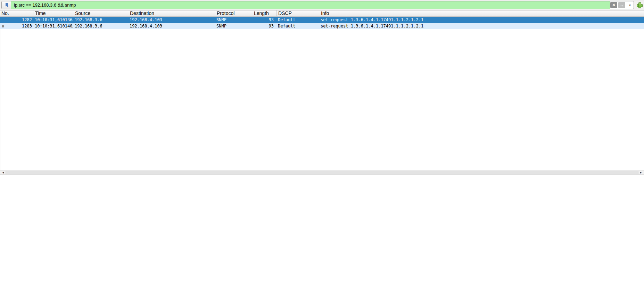  I want to click on scroll-left-arrow-icon: ◂, so click(3, 172).